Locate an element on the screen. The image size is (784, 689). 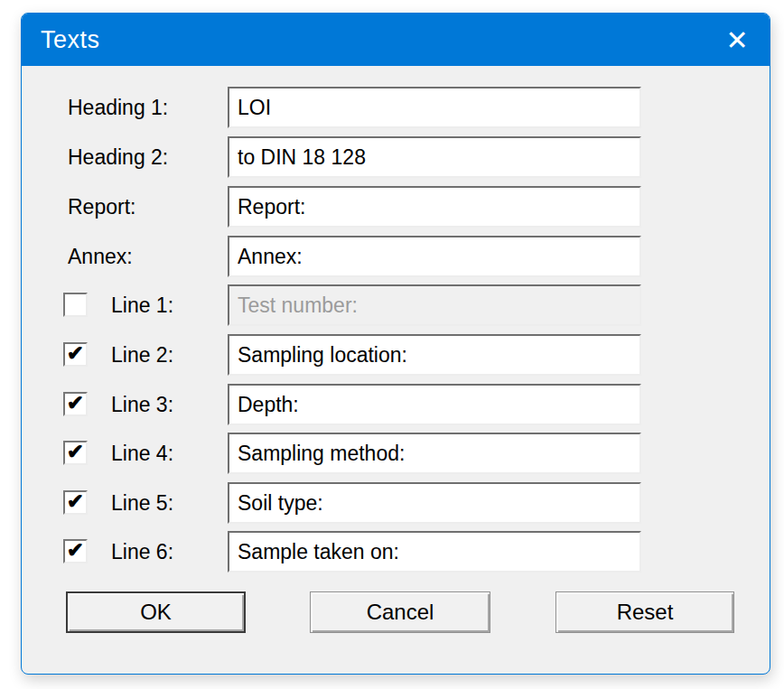
annex-label: Annex: is located at coordinates (100, 256).